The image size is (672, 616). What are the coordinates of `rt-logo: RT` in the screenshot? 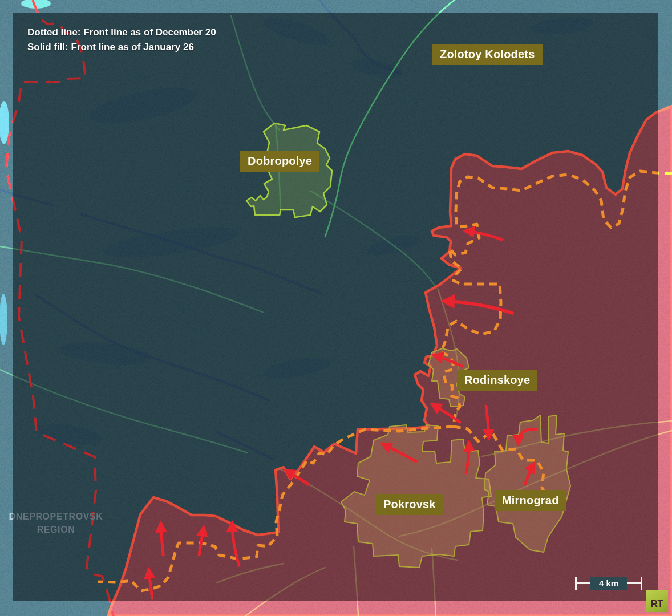 It's located at (657, 601).